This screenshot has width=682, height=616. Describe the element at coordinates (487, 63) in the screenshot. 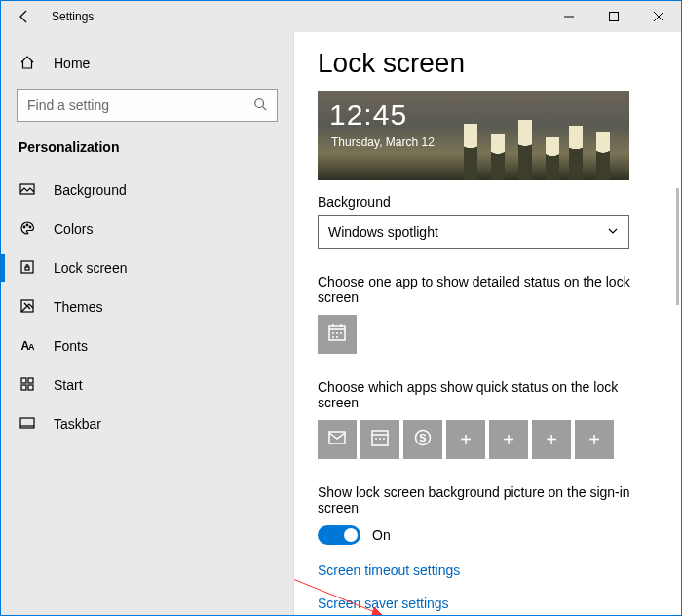

I see `page-title: Lock screen` at that location.